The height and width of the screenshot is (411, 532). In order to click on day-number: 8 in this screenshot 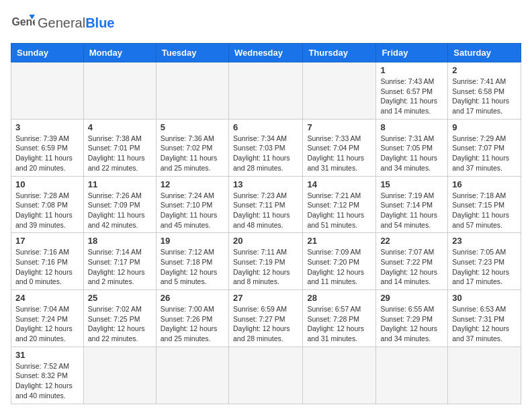, I will do `click(412, 128)`.